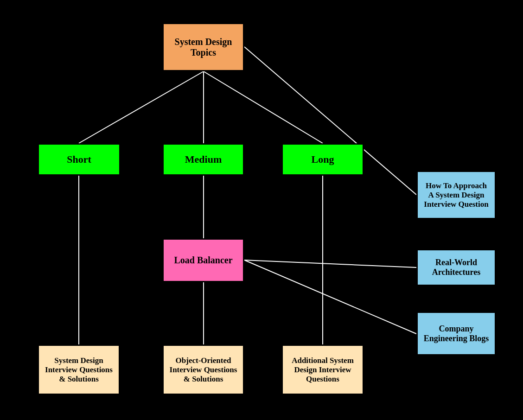 Image resolution: width=523 pixels, height=420 pixels. Describe the element at coordinates (79, 370) in the screenshot. I see `system-design-interview-qs-node: System Design Interview Questions & Solu…` at that location.